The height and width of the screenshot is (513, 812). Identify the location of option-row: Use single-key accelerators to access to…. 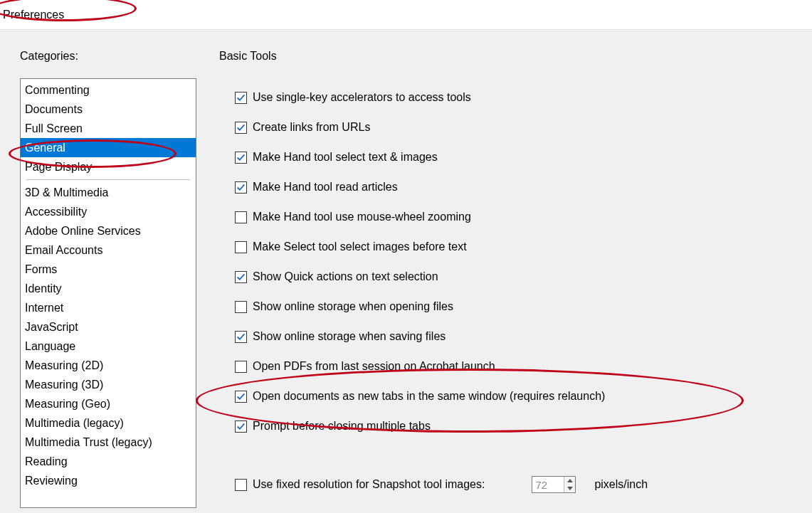
(524, 97).